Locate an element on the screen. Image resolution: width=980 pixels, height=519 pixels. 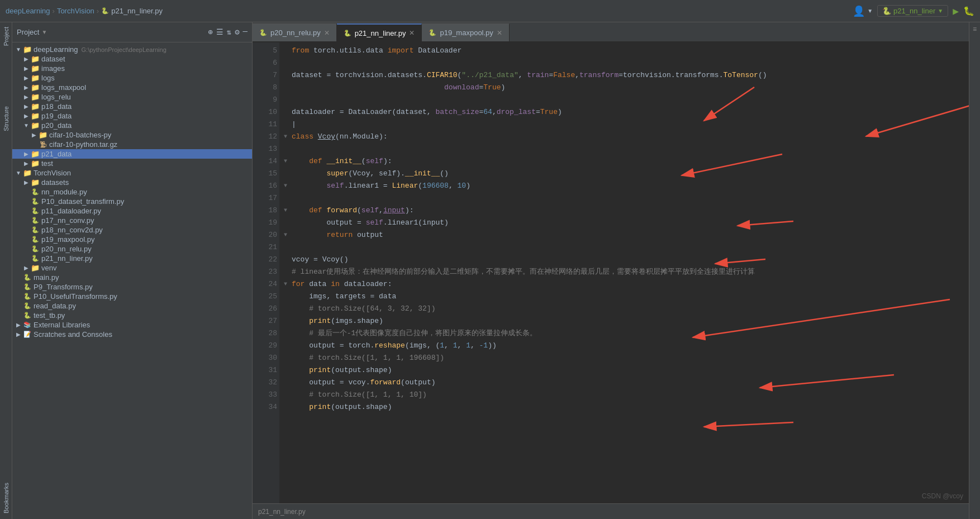
tree-item-p18data: ▶ 📁 p18_data is located at coordinates (132, 106).